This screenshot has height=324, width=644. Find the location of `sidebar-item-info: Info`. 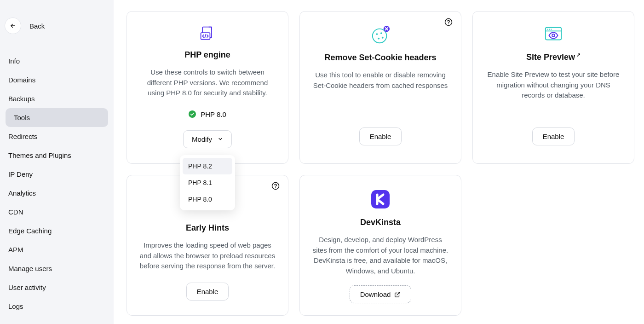

sidebar-item-info: Info is located at coordinates (57, 61).